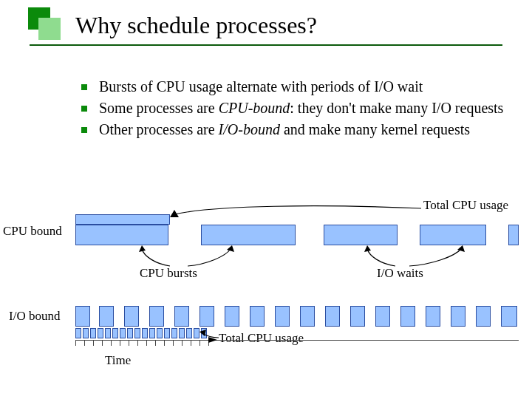  I want to click on label-io-waits: I/O waits, so click(400, 273).